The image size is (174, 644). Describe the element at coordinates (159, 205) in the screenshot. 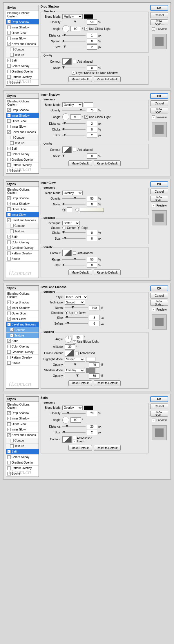

I see `preview-toggle: ✓ Preview` at that location.